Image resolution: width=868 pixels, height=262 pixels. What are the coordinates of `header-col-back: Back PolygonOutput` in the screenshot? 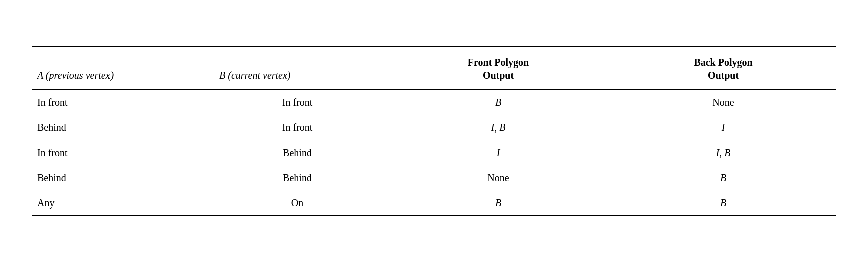 It's located at (723, 68).